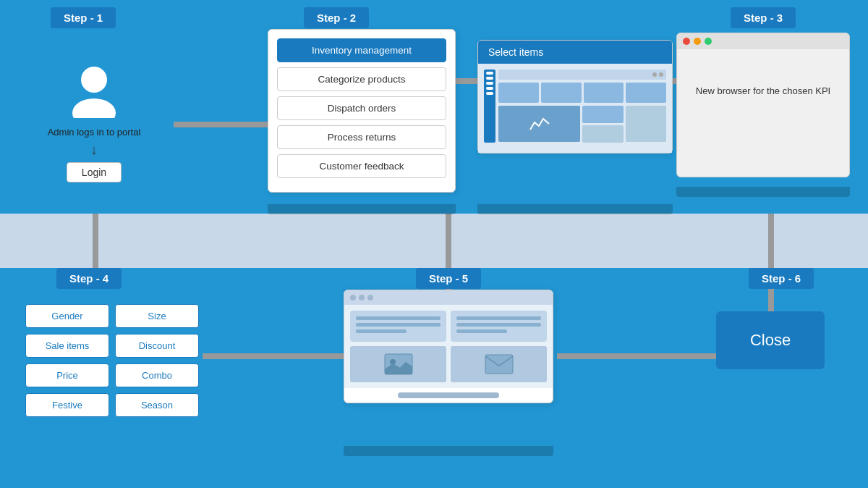 This screenshot has width=868, height=488. Describe the element at coordinates (499, 324) in the screenshot. I see `line5` at that location.